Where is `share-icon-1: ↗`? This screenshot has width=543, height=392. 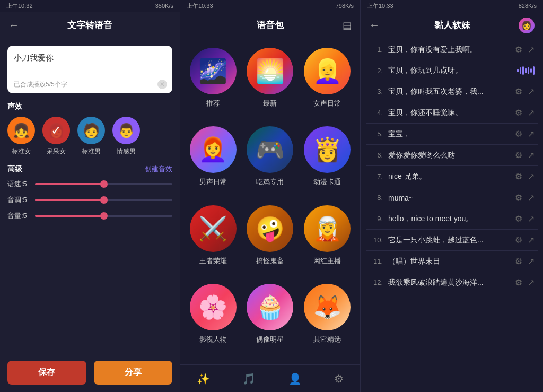 share-icon-1: ↗ is located at coordinates (531, 50).